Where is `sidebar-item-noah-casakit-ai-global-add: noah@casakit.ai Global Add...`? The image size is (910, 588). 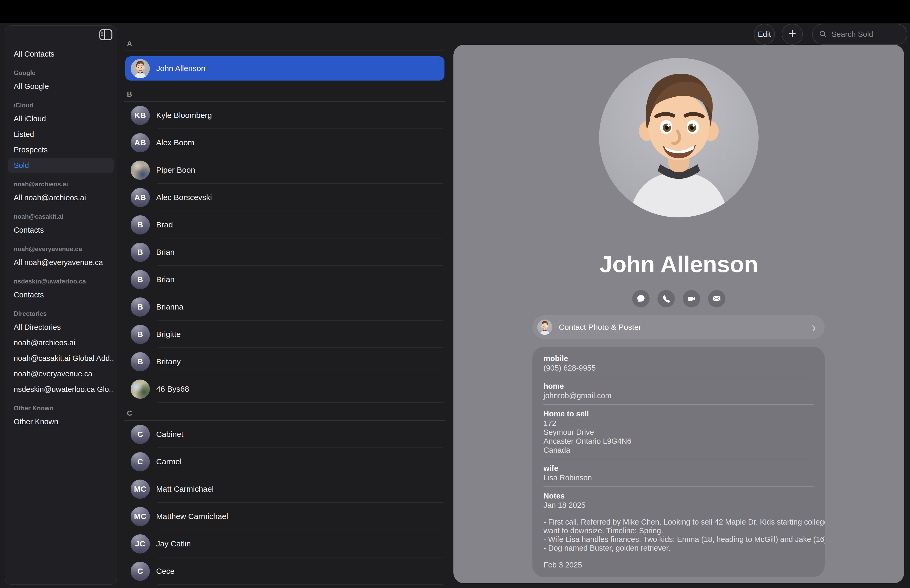 sidebar-item-noah-casakit-ai-global-add: noah@casakit.ai Global Add... is located at coordinates (61, 358).